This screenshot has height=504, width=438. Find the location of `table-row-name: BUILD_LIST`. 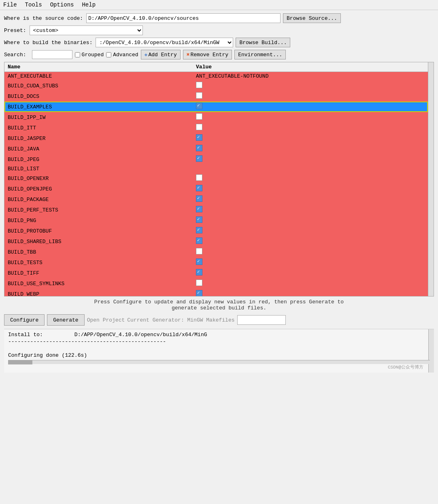

table-row-name: BUILD_LIST is located at coordinates (99, 169).